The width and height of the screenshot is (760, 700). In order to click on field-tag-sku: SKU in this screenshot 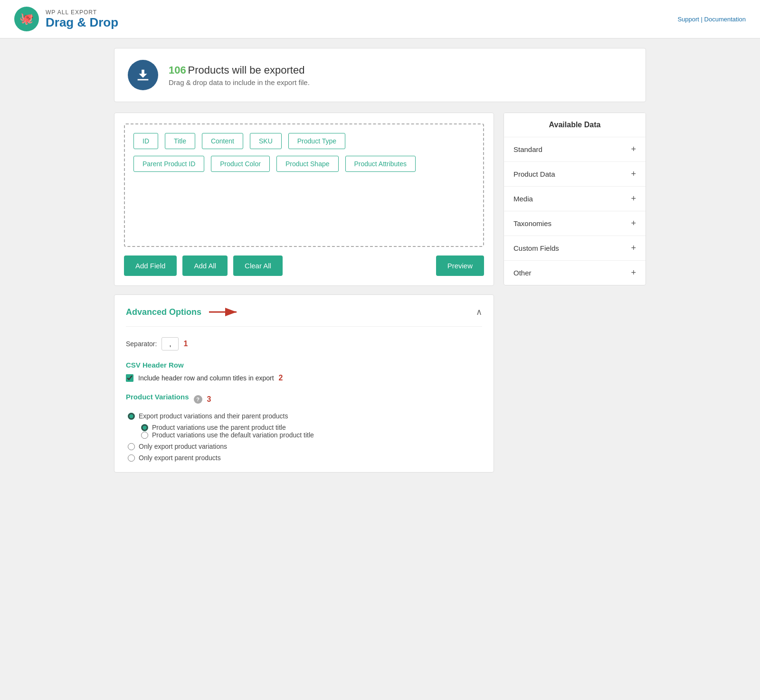, I will do `click(266, 141)`.